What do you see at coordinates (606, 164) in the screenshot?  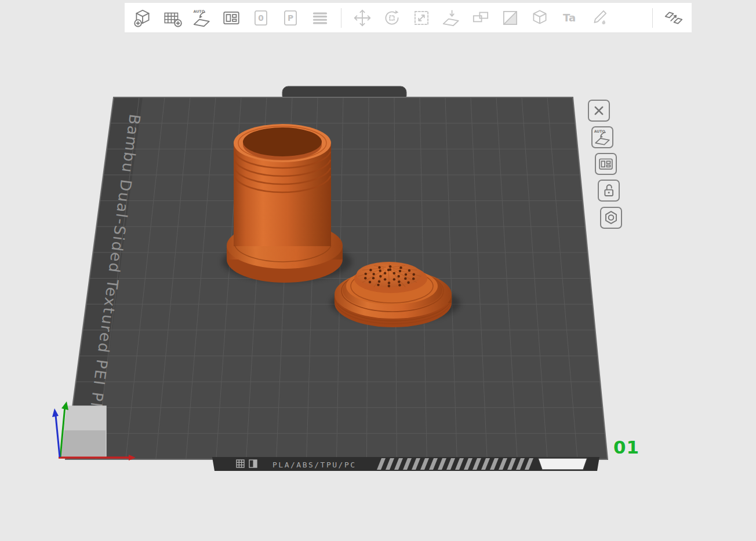 I see `arrange-plate-button` at bounding box center [606, 164].